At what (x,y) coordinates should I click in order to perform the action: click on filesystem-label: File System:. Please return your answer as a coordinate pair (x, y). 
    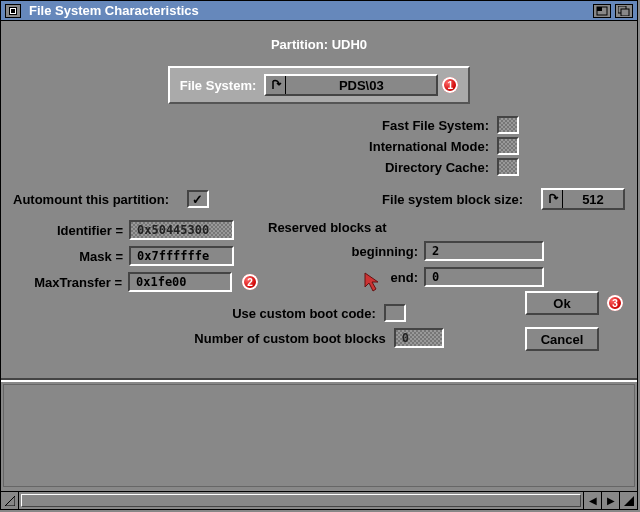
    Looking at the image, I should click on (218, 86).